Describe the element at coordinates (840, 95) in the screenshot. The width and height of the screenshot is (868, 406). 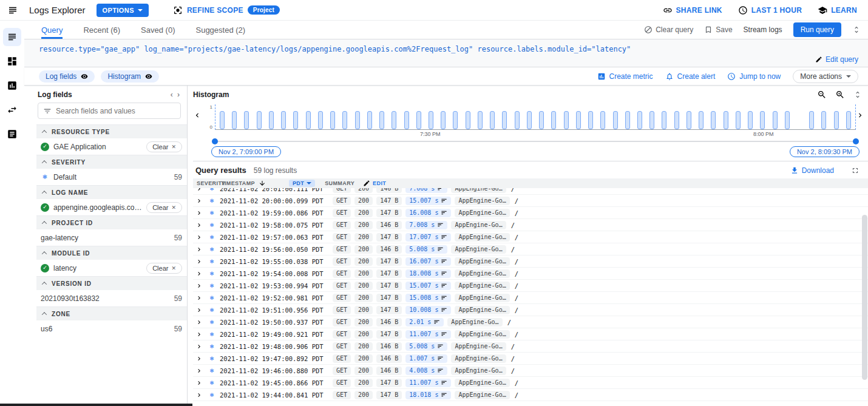
I see `zoom-in-icon` at that location.